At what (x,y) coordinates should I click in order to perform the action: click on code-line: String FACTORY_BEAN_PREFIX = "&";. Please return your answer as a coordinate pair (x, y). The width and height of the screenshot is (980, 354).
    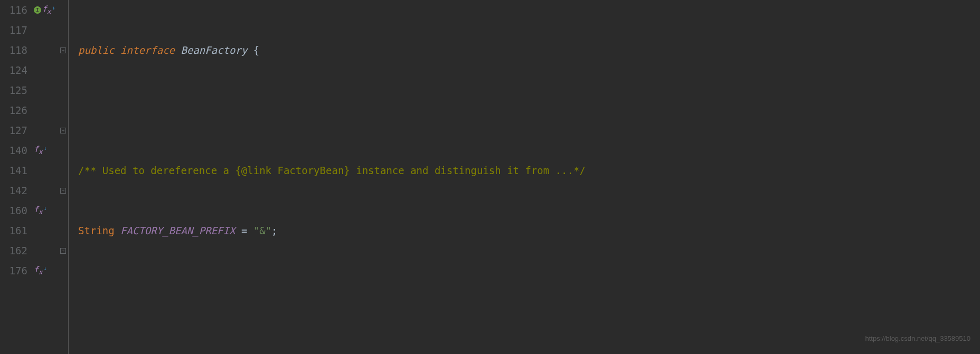
    Looking at the image, I should click on (529, 231).